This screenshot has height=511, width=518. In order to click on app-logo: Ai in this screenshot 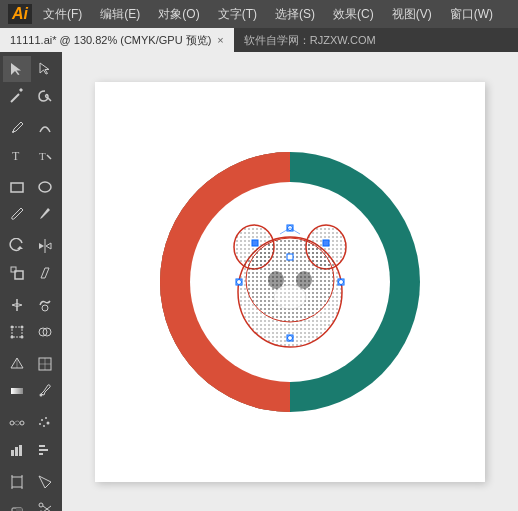, I will do `click(20, 14)`.